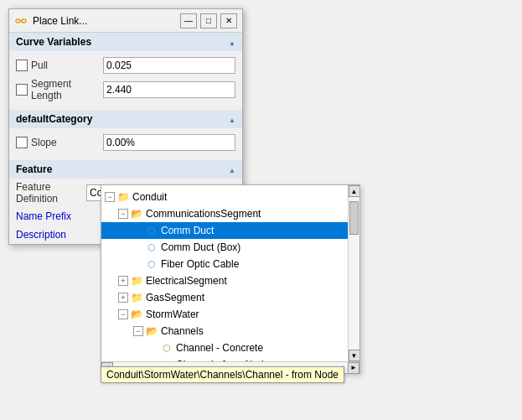 This screenshot has height=420, width=522. Describe the element at coordinates (230, 264) in the screenshot. I see `tree-item-fiber-optic: ⬡ Fiber Optic Cable` at that location.